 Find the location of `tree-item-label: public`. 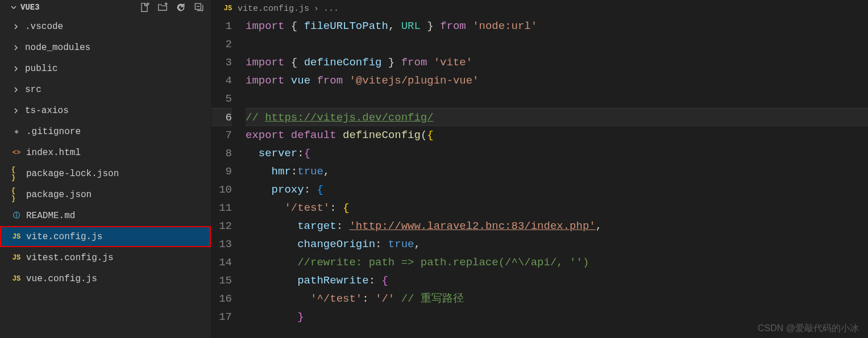

tree-item-label: public is located at coordinates (41, 69).